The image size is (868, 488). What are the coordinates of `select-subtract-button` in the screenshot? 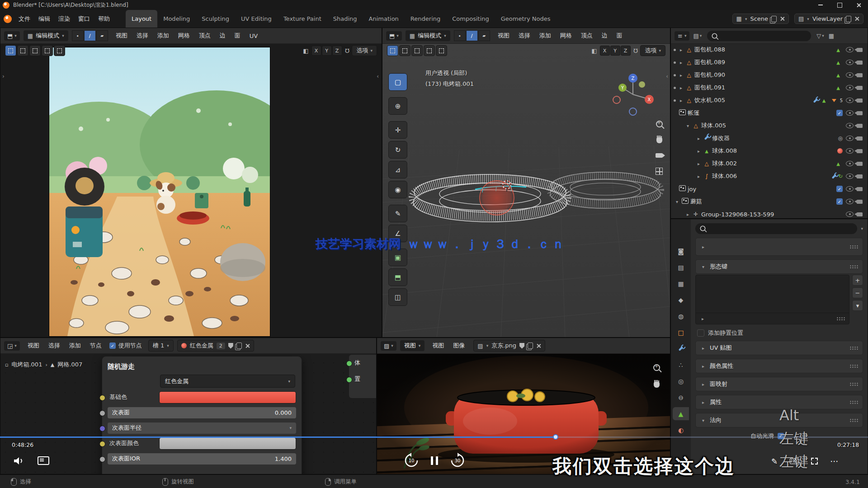 It's located at (417, 51).